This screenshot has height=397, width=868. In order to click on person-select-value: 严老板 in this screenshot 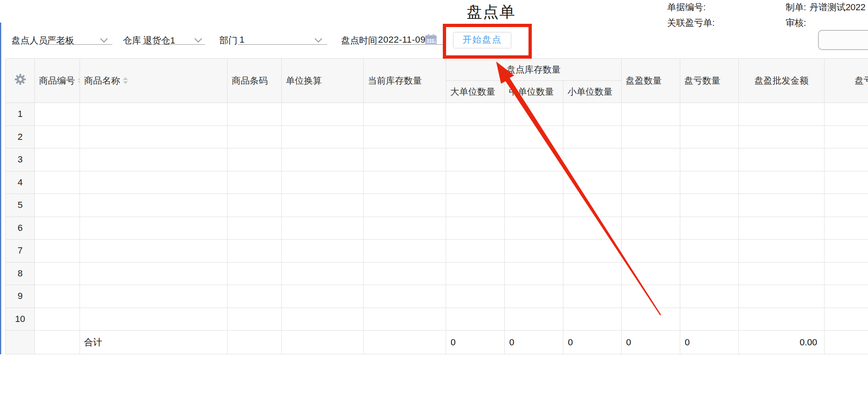, I will do `click(61, 41)`.